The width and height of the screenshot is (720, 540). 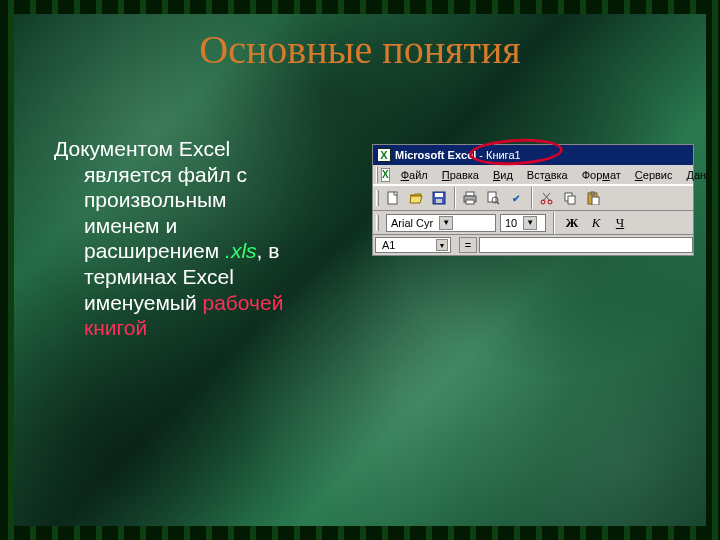 I want to click on menubar: X Файл Правка Вид Вставка Формат Сервис …, so click(x=533, y=175).